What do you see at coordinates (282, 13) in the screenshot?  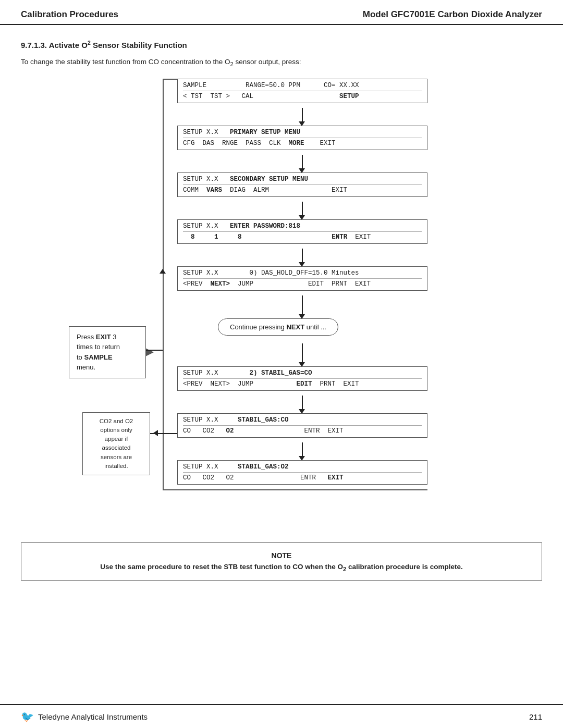 I see `page-header: Calibration Procedures Model GFC7001E Ca…` at bounding box center [282, 13].